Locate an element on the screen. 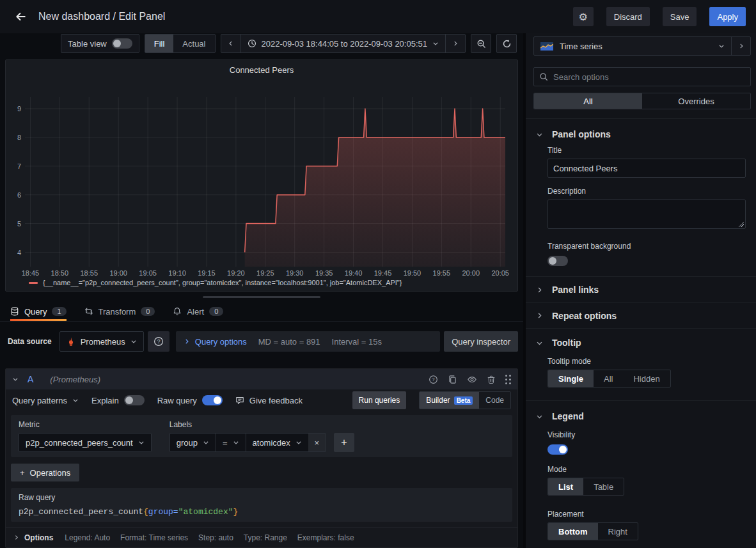  panel-options-section-header: Panel options is located at coordinates (641, 129).